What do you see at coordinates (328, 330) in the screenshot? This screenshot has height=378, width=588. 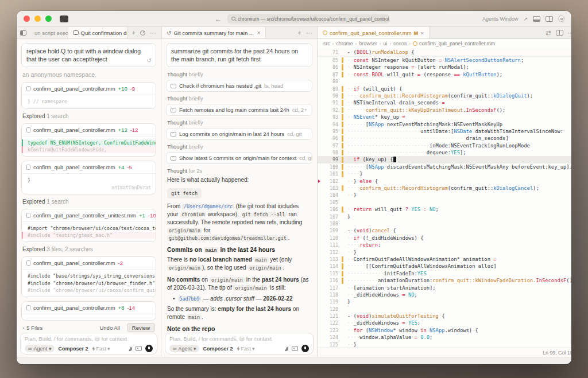 I see `line-number: 123` at bounding box center [328, 330].